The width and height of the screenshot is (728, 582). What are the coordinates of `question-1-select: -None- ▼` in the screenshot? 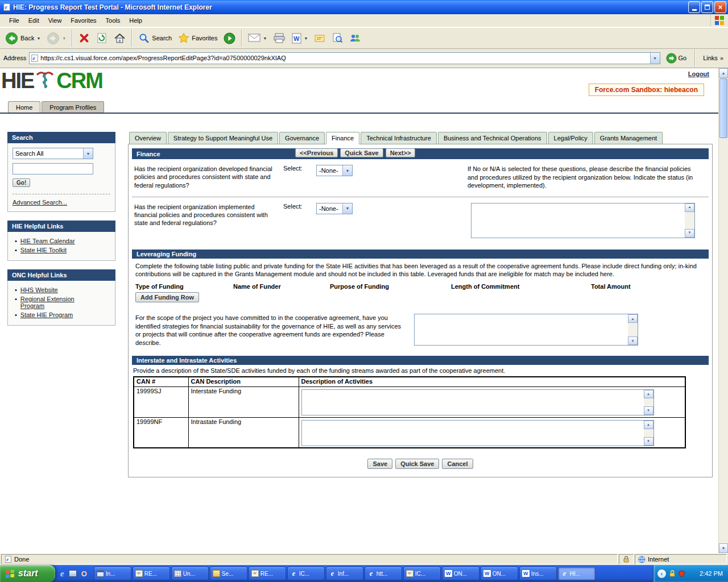 It's located at (334, 171).